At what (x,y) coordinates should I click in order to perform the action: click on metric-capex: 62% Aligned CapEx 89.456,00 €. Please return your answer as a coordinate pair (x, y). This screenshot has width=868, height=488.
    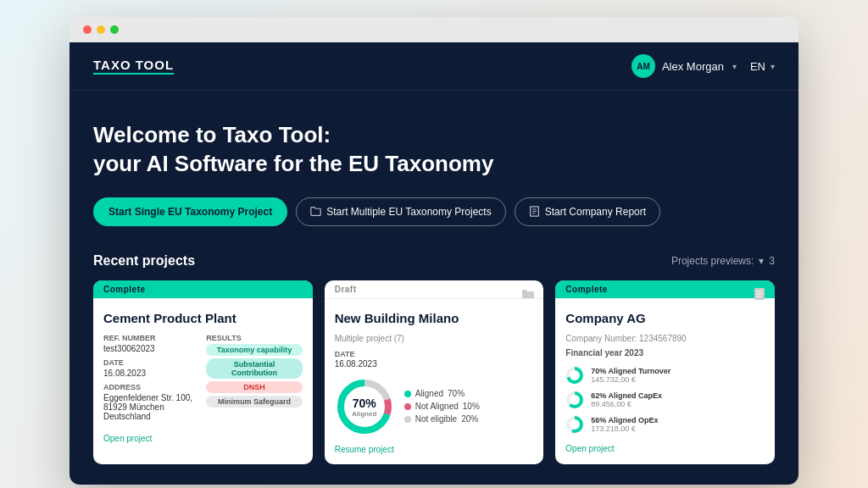
    Looking at the image, I should click on (665, 400).